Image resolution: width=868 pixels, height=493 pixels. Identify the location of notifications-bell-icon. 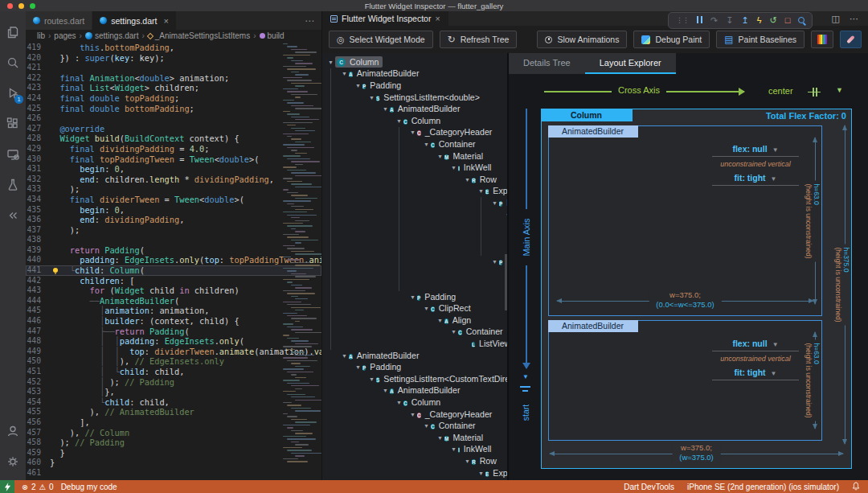
(856, 487).